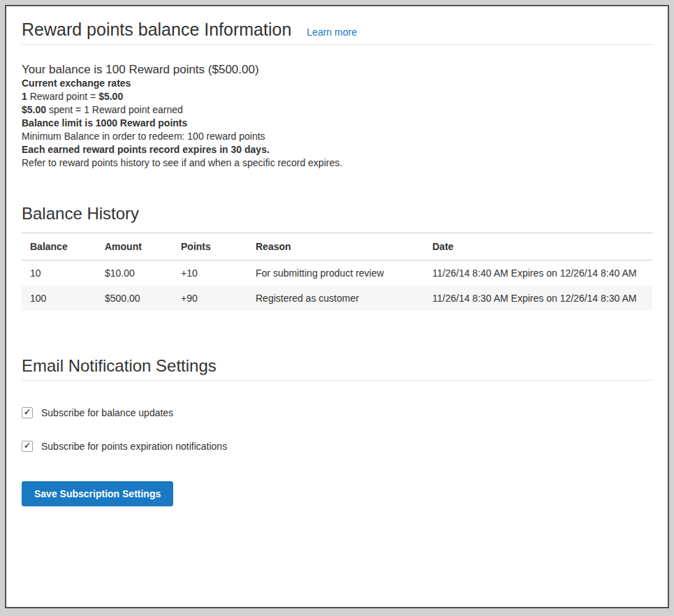 The height and width of the screenshot is (616, 674). What do you see at coordinates (134, 446) in the screenshot?
I see `subscribe-expiration-label: Subscribe for points expiration notifica…` at bounding box center [134, 446].